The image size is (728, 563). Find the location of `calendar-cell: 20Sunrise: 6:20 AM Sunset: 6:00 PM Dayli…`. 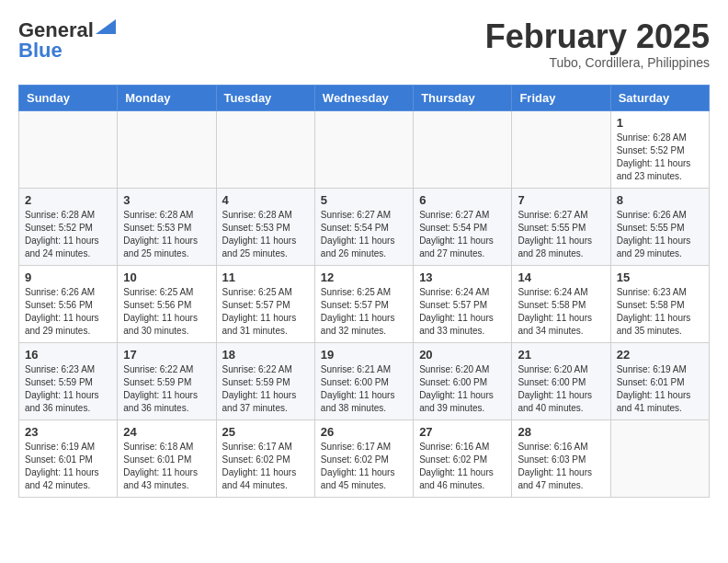

calendar-cell: 20Sunrise: 6:20 AM Sunset: 6:00 PM Dayli… is located at coordinates (463, 381).